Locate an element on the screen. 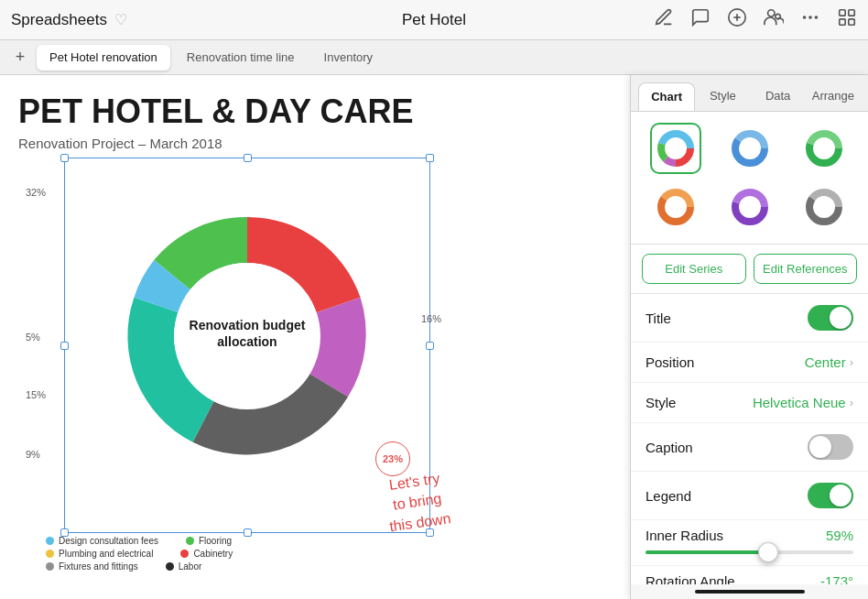 Image resolution: width=868 pixels, height=599 pixels. heart-icon: ♡ is located at coordinates (121, 20).